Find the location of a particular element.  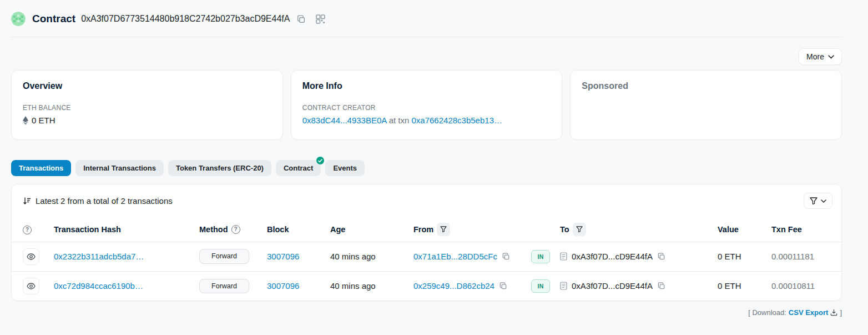

overview-card: Overview ETH BALANCE 0 ETH is located at coordinates (147, 105).